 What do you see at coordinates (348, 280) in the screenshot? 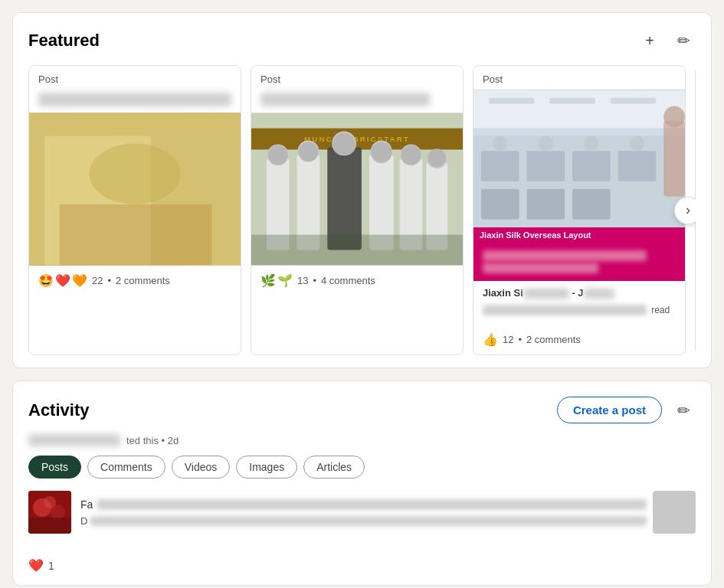
I see `comments-count-2: 4 comments` at bounding box center [348, 280].